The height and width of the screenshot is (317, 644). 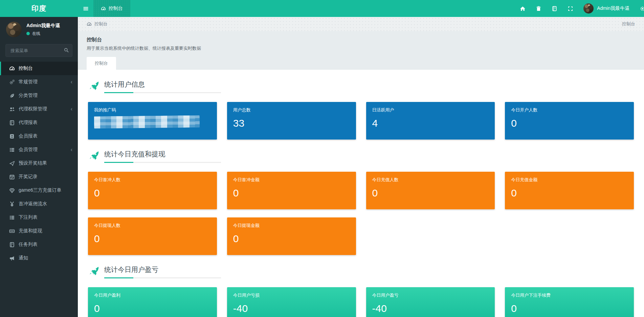 What do you see at coordinates (12, 136) in the screenshot?
I see `contact-icon` at bounding box center [12, 136].